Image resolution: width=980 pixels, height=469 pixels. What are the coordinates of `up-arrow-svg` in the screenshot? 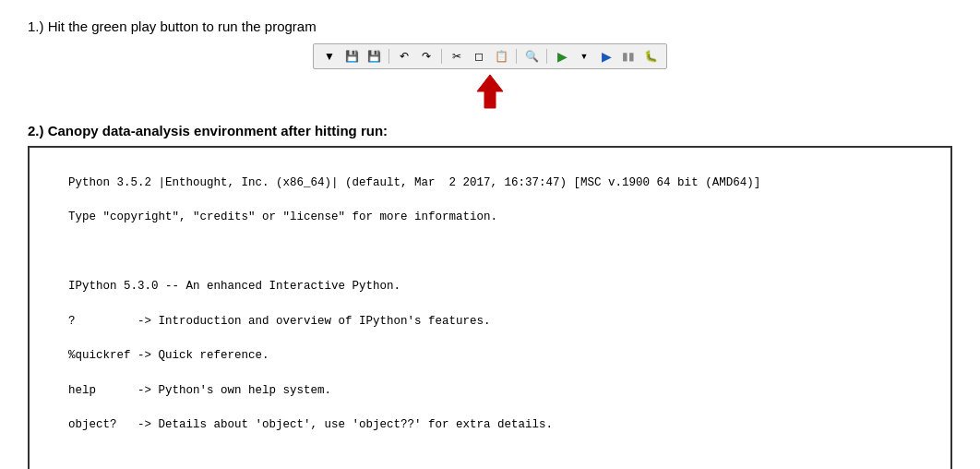 It's located at (490, 91).